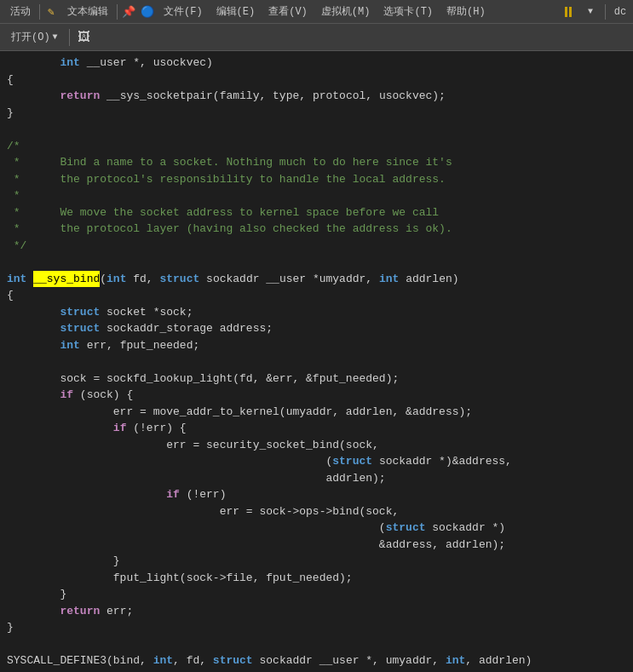 The height and width of the screenshot is (672, 633). I want to click on comment-text: *, so click(14, 196).